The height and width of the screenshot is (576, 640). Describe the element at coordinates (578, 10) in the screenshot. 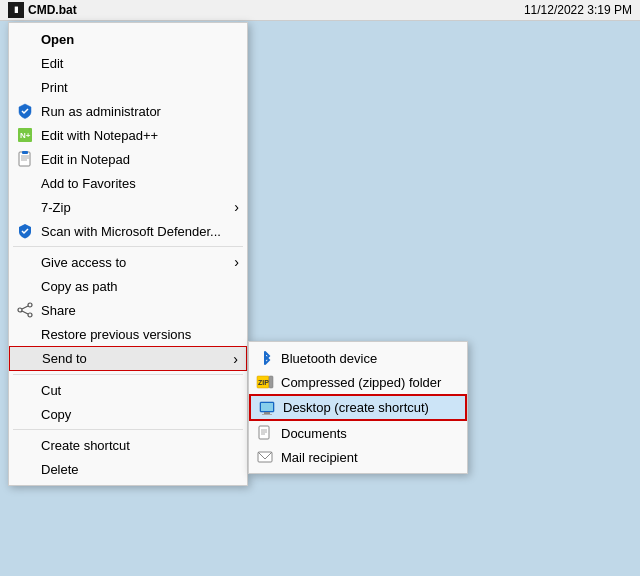

I see `datetime-display: 11/12/2022 3:19 PM` at that location.